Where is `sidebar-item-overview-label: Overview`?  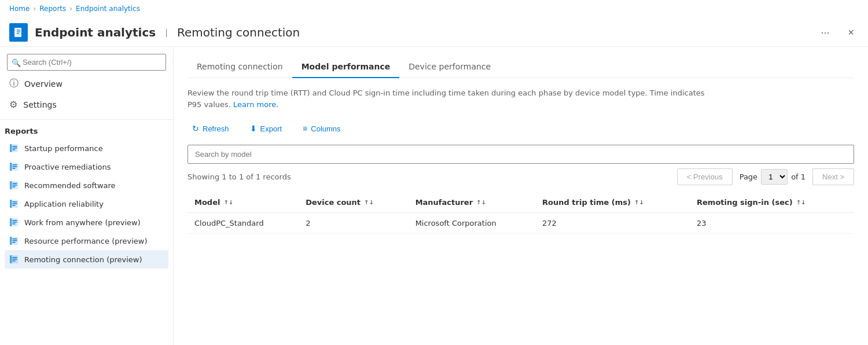
sidebar-item-overview-label: Overview is located at coordinates (43, 84).